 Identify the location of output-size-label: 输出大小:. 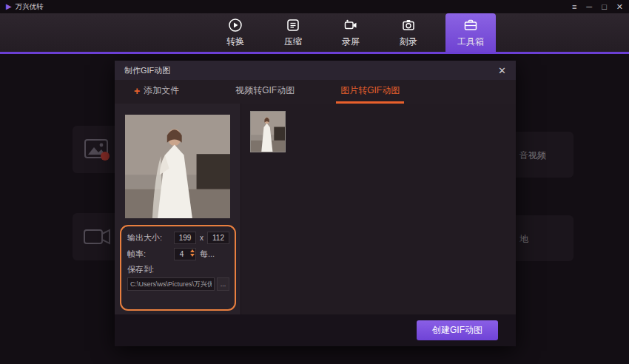
(151, 238).